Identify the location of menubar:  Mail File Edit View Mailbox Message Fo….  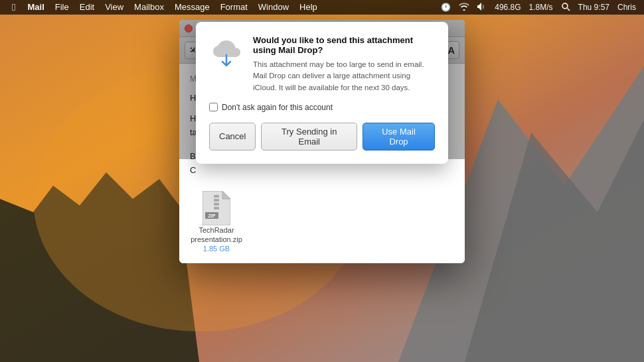
(322, 7).